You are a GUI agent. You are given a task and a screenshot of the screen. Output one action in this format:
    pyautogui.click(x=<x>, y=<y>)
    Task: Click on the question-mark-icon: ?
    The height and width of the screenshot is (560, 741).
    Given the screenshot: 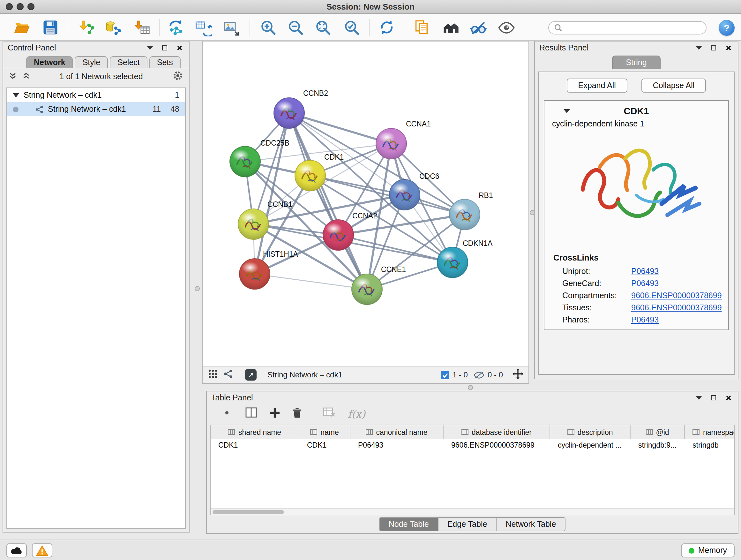 What is the action you would take?
    pyautogui.click(x=727, y=28)
    